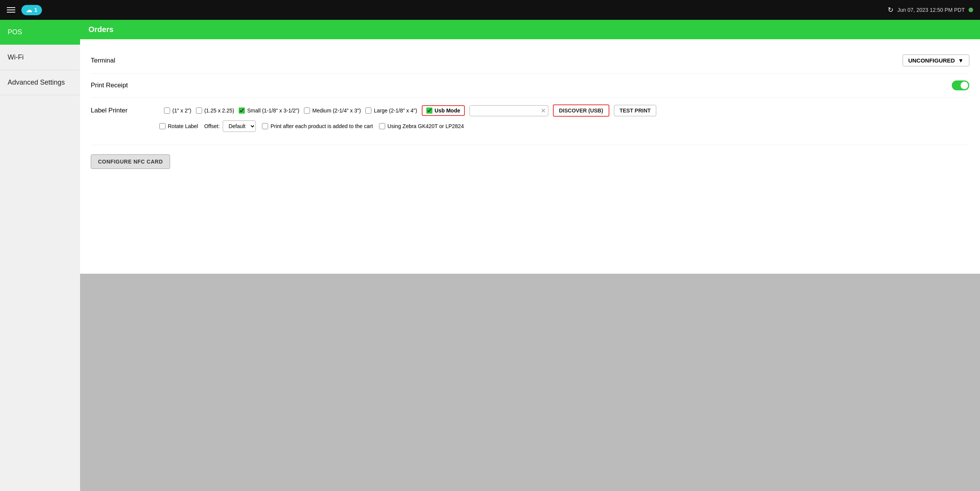 This screenshot has height=491, width=980. What do you see at coordinates (382, 126) in the screenshot?
I see `using-zebra-input` at bounding box center [382, 126].